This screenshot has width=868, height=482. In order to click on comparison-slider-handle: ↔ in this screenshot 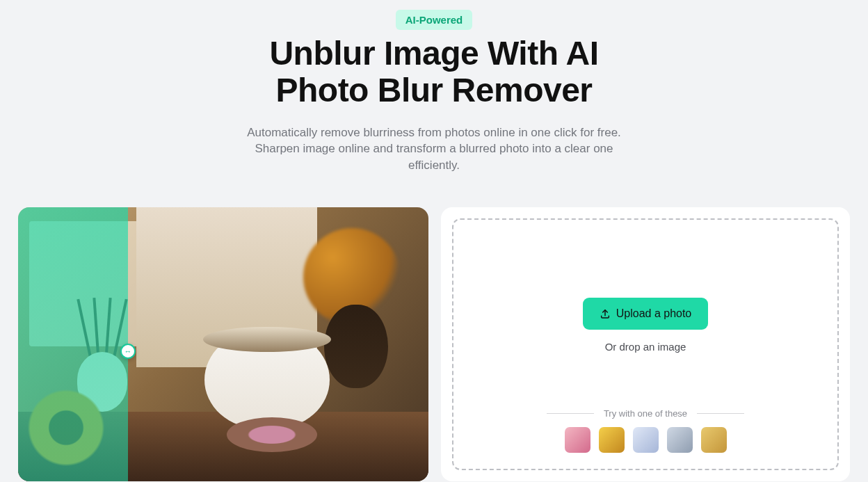, I will do `click(128, 351)`.